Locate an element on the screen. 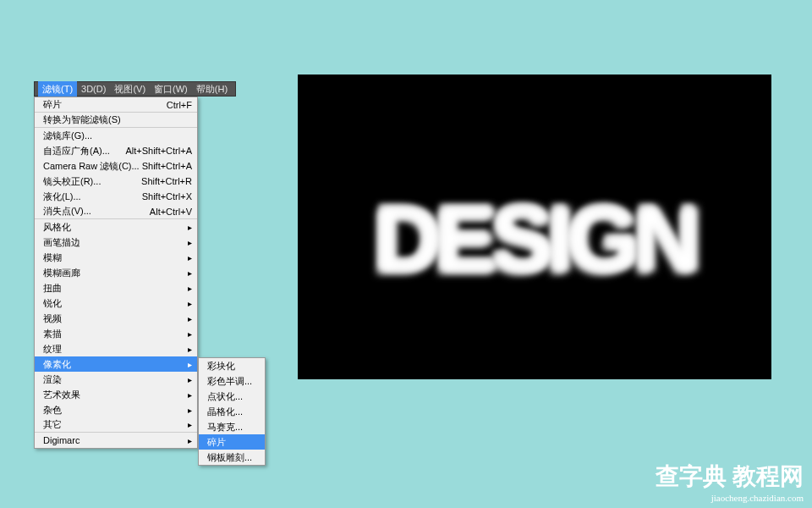  menu-brush-strokes: 画笔描边 ▸ is located at coordinates (116, 242).